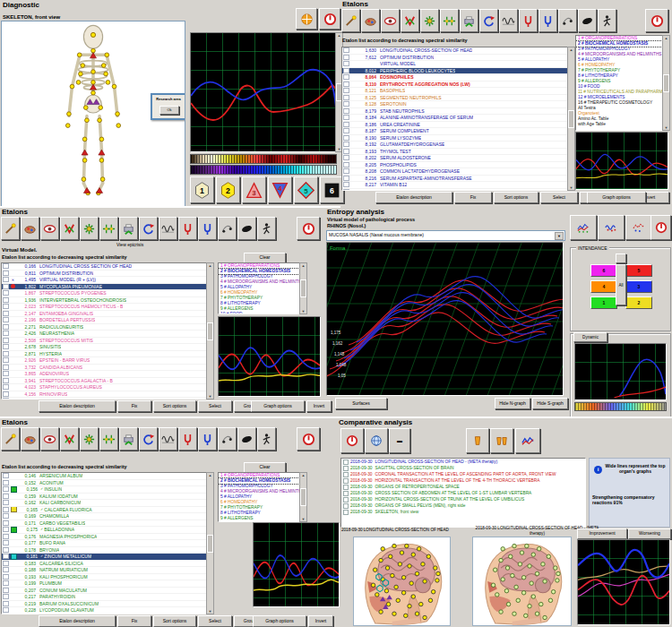 Image resolution: width=672 pixels, height=627 pixels. Describe the element at coordinates (104, 517) in the screenshot. I see `etalon-row: 0,169CHAMOMILLA` at that location.